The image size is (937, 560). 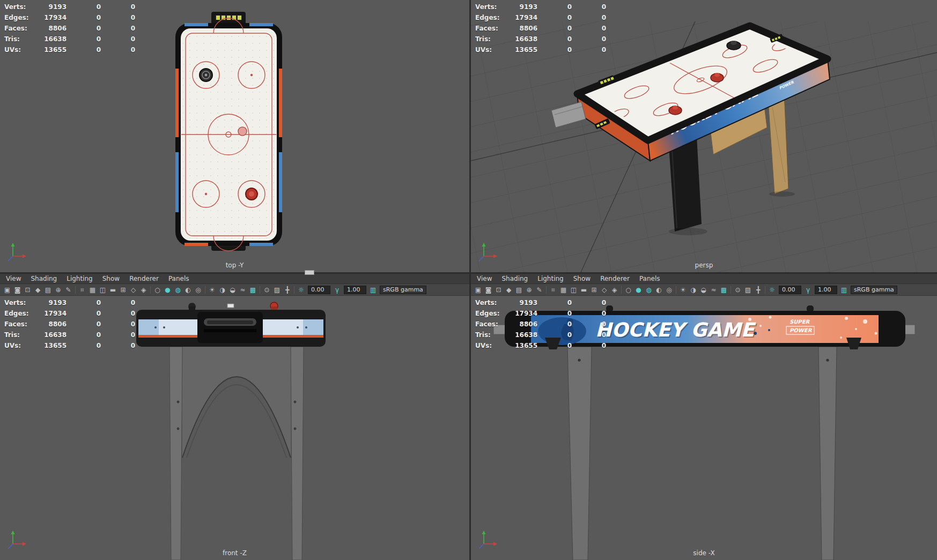 I want to click on air-hockey-table-top-view, so click(x=228, y=131).